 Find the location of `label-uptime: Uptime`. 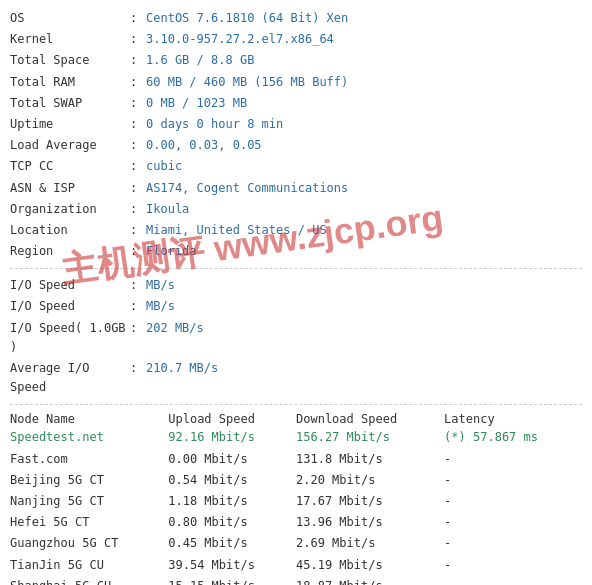

label-uptime: Uptime is located at coordinates (70, 124).